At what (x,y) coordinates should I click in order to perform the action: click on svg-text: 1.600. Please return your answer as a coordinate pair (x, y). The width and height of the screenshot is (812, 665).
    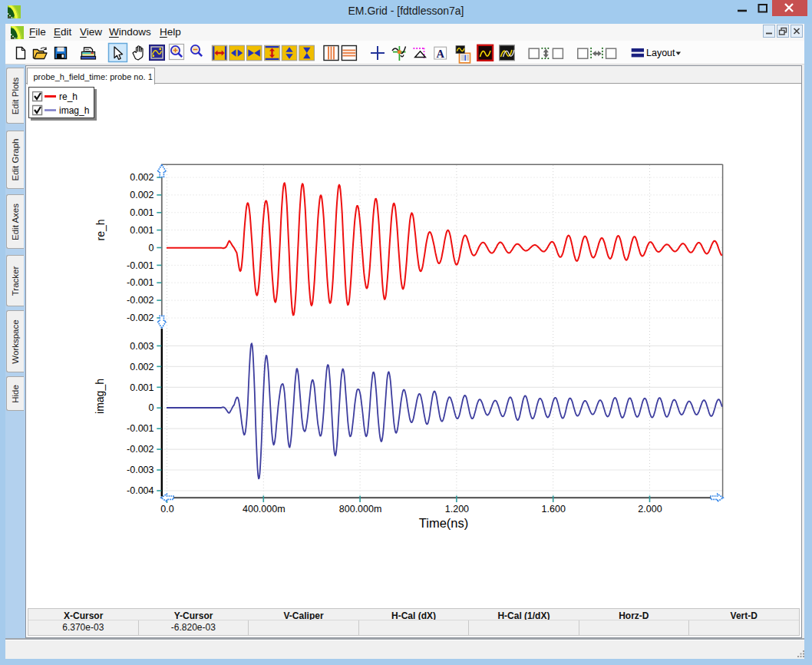
    Looking at the image, I should click on (554, 509).